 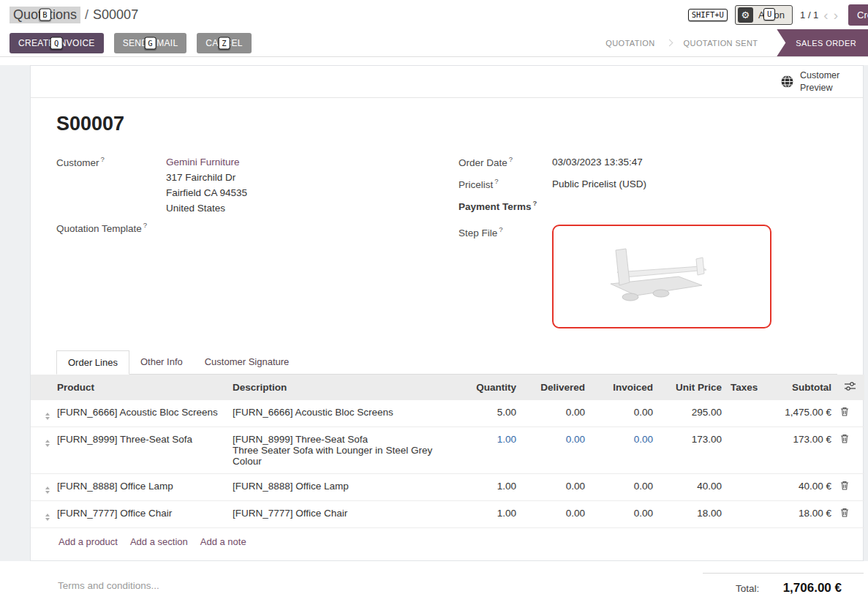 What do you see at coordinates (648, 187) in the screenshot?
I see `field-pricelist: Pricelist? Public Pricelist (USD)` at bounding box center [648, 187].